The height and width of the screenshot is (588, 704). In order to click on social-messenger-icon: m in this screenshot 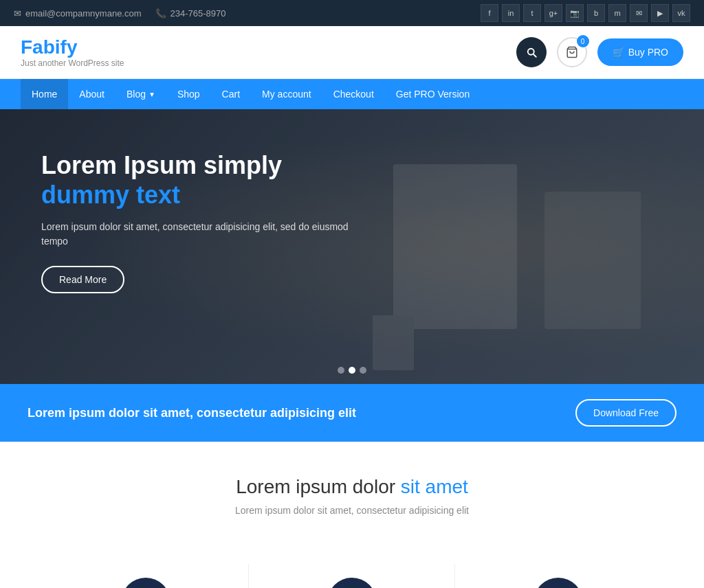, I will do `click(617, 13)`.